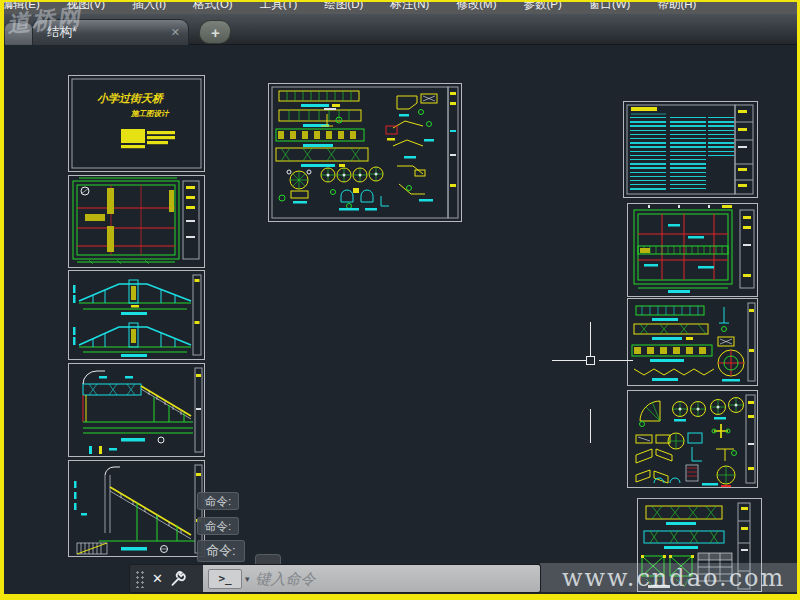 This screenshot has height=600, width=800. What do you see at coordinates (398, 578) in the screenshot?
I see `command-input` at bounding box center [398, 578].